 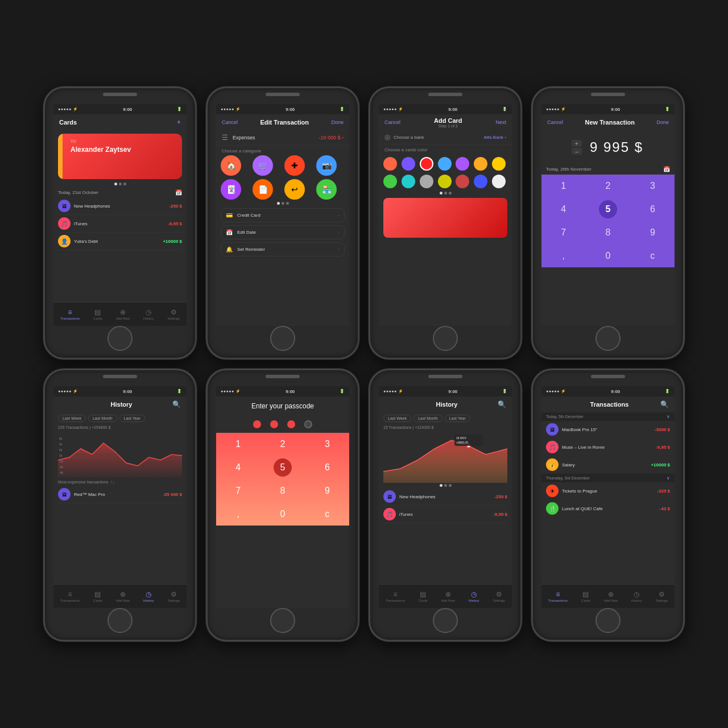 I want to click on pass-key-1: 1, so click(x=238, y=444).